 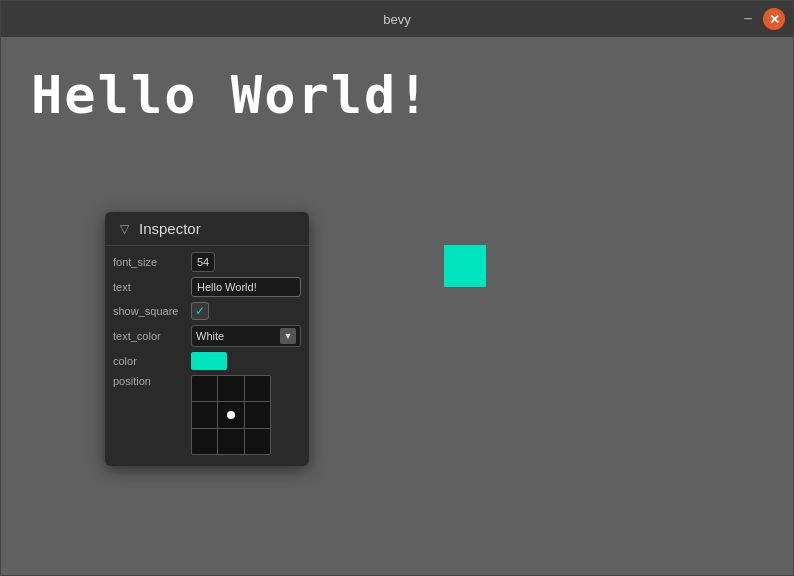 I want to click on text-row: text Hello World!, so click(x=207, y=287).